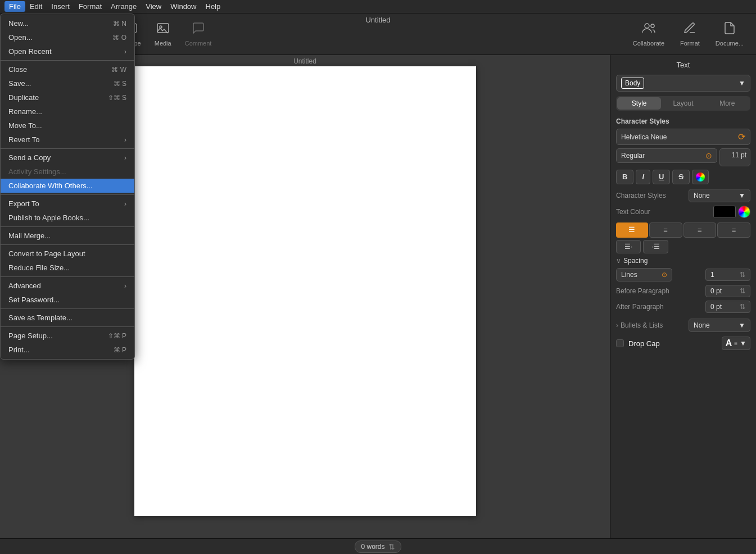  I want to click on bullets-row: › Bullets & Lists None ▼, so click(683, 325).